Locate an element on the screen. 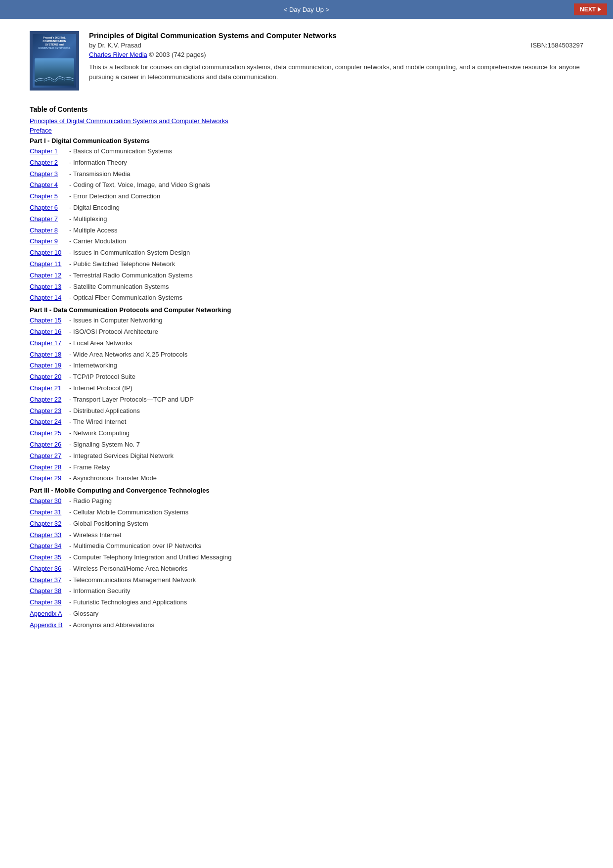 The height and width of the screenshot is (868, 613). toc-chapter-link: Chapter 31 is located at coordinates (49, 512).